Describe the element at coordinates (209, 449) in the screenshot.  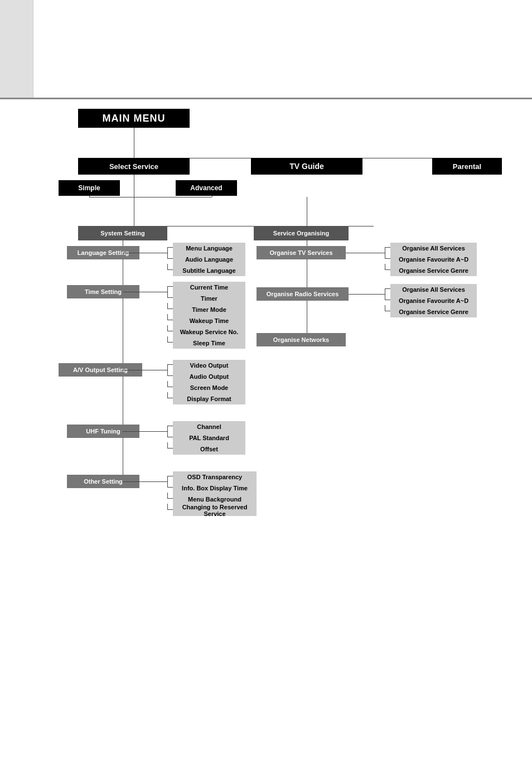
I see `offset-box: Offset` at that location.